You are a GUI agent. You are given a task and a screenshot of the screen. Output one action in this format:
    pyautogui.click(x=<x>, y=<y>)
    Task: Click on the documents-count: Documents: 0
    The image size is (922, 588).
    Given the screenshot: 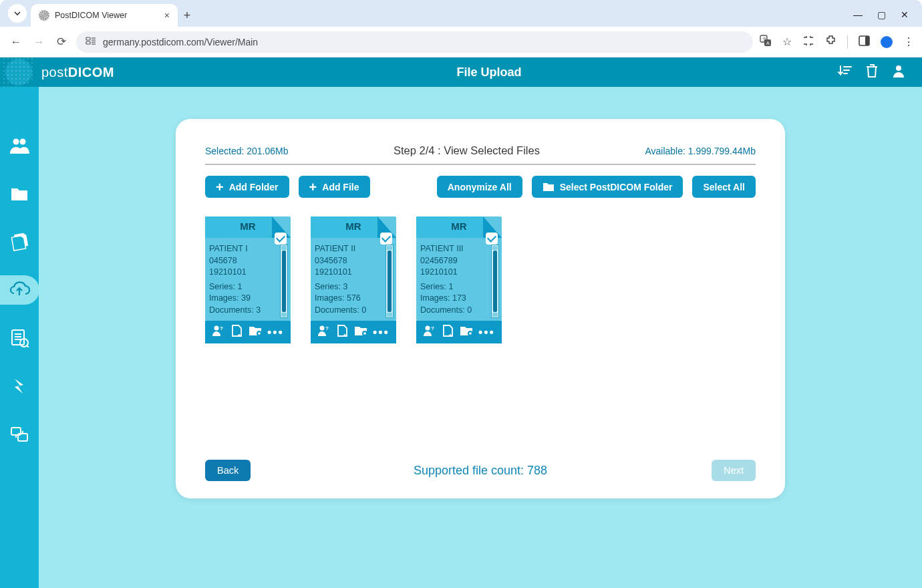 What is the action you would take?
    pyautogui.click(x=349, y=311)
    